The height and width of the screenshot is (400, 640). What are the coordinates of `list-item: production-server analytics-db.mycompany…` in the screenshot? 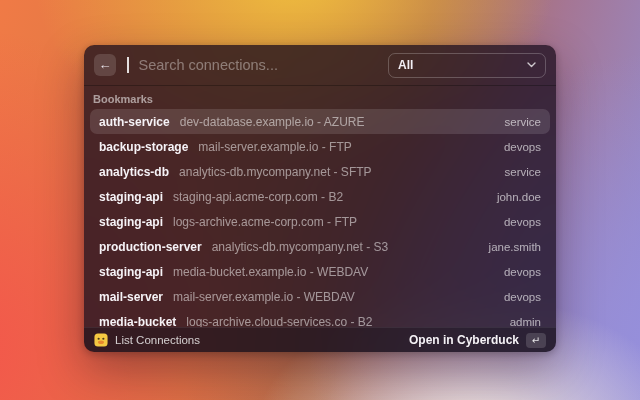 It's located at (320, 246).